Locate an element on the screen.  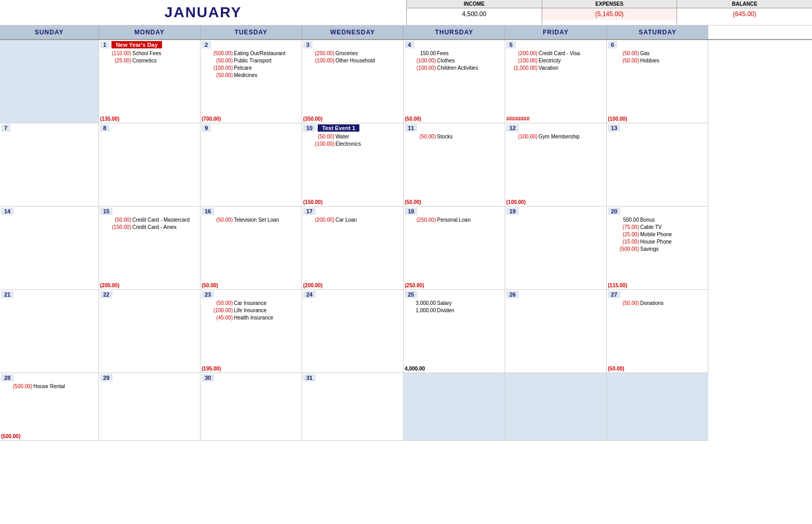
day-number: 3 is located at coordinates (308, 45).